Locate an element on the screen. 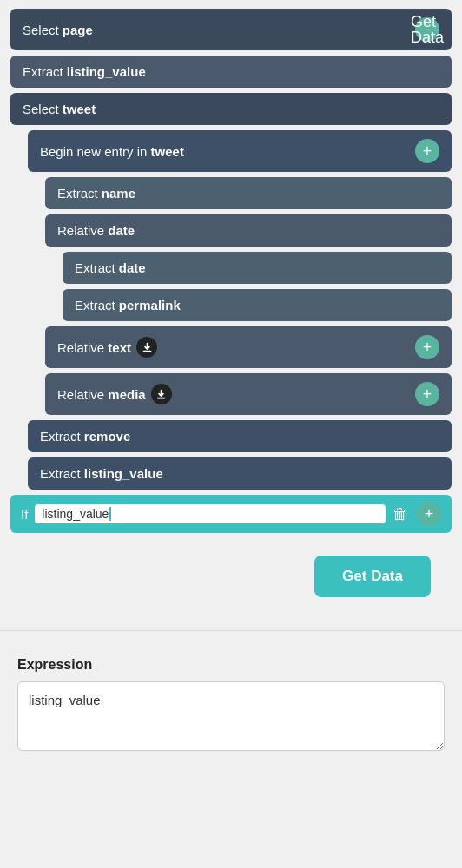 The width and height of the screenshot is (462, 868). row-relative-text: Relative text + is located at coordinates (248, 347).